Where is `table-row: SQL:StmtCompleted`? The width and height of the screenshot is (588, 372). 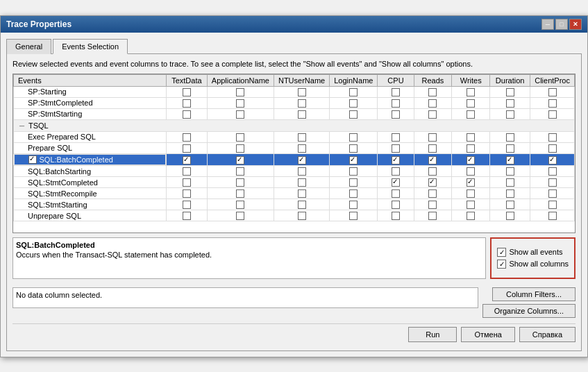
table-row: SQL:StmtCompleted is located at coordinates (294, 183).